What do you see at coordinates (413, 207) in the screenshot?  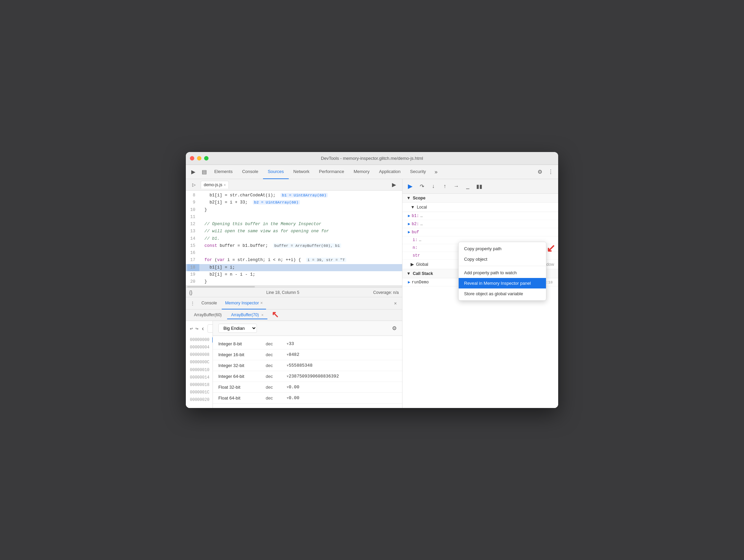 I see `local-chevron-icon: ▼` at bounding box center [413, 207].